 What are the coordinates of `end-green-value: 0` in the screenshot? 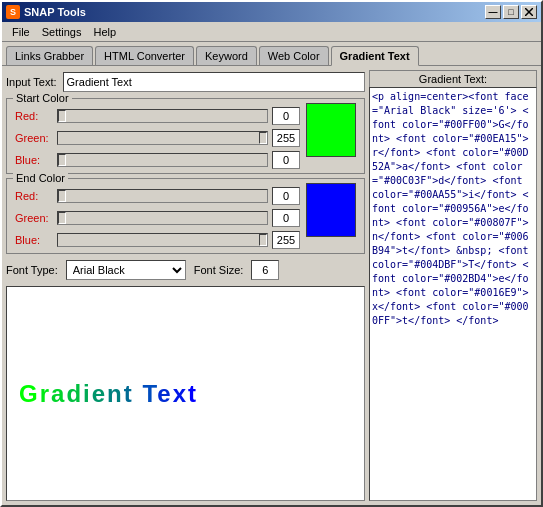 It's located at (286, 218).